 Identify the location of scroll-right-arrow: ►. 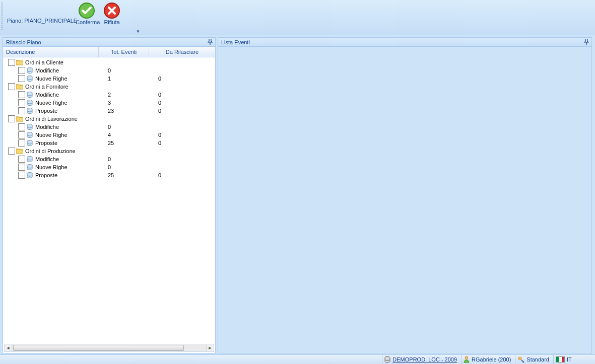
(210, 348).